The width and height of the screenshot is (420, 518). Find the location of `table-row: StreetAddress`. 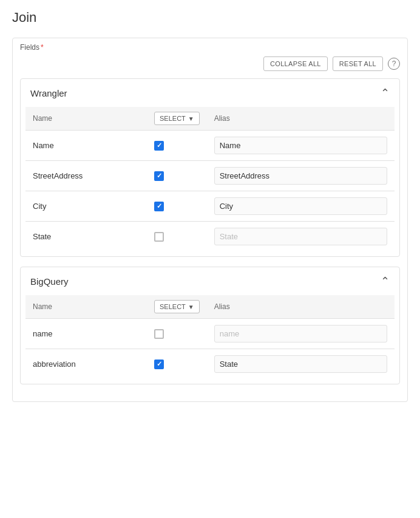

table-row: StreetAddress is located at coordinates (210, 176).